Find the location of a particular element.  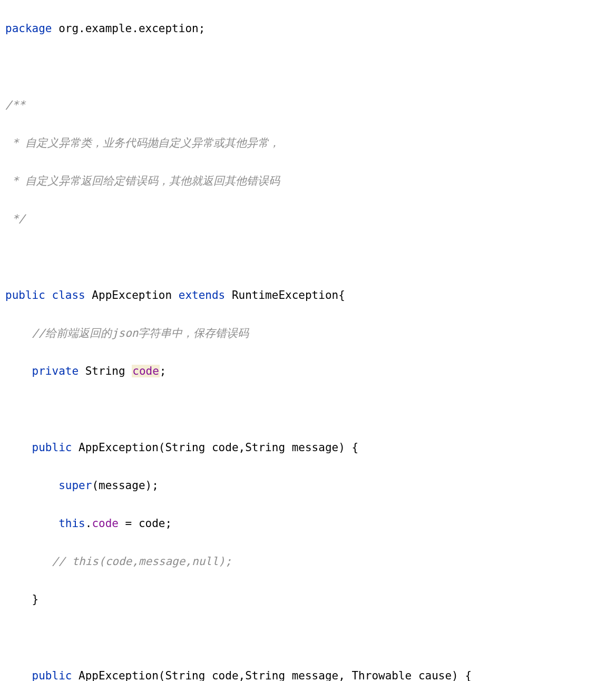

field-code: code is located at coordinates (145, 371).